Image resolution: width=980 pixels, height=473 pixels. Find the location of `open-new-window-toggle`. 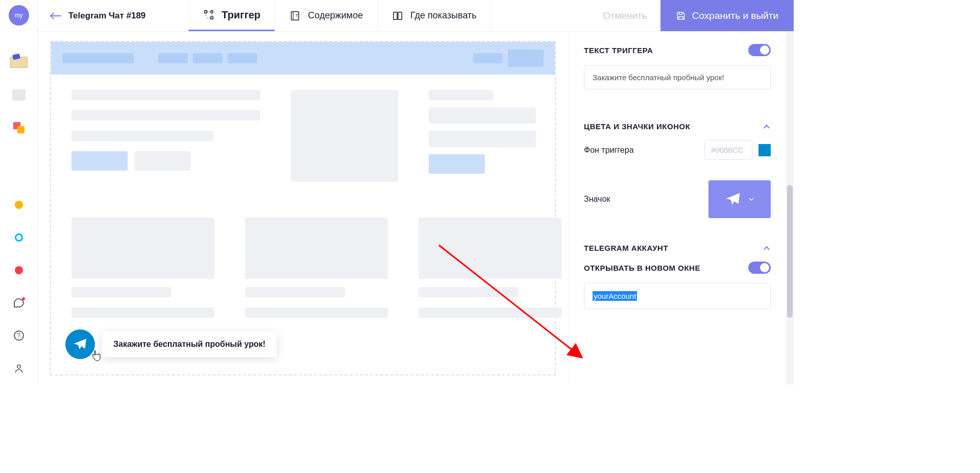

open-new-window-toggle is located at coordinates (760, 268).